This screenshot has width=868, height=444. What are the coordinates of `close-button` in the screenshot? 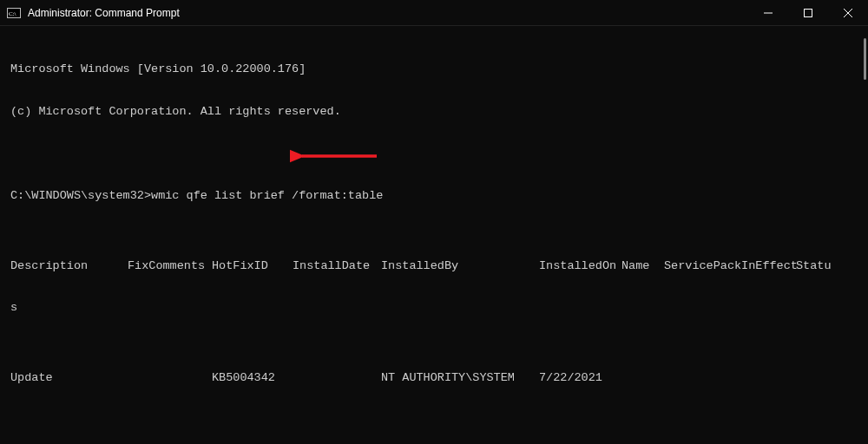 It's located at (848, 13).